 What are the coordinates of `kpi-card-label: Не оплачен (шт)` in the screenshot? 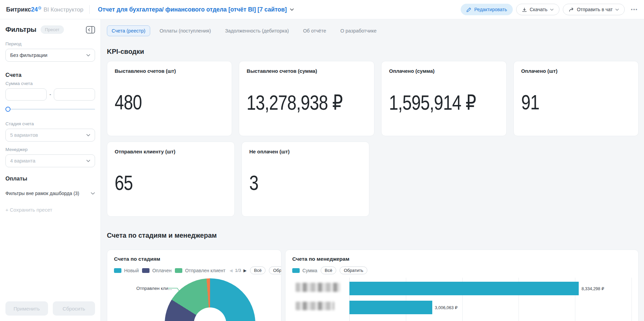 It's located at (305, 152).